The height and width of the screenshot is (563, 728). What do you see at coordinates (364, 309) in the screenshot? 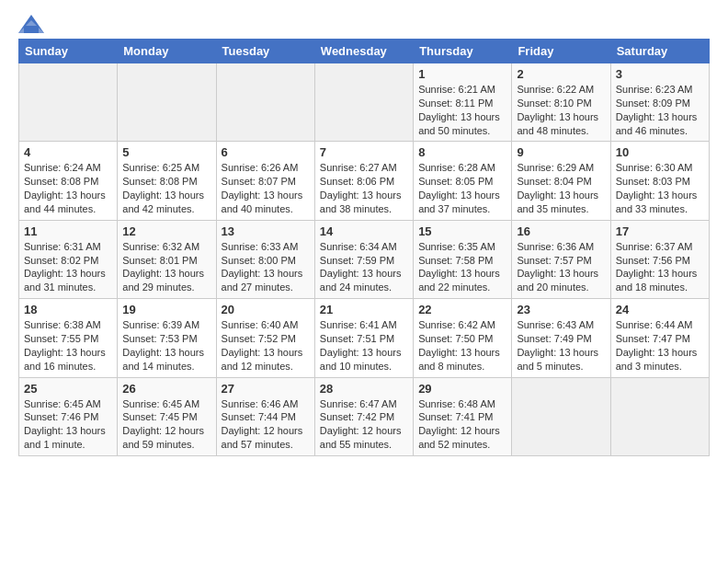
I see `day-number: 21` at bounding box center [364, 309].